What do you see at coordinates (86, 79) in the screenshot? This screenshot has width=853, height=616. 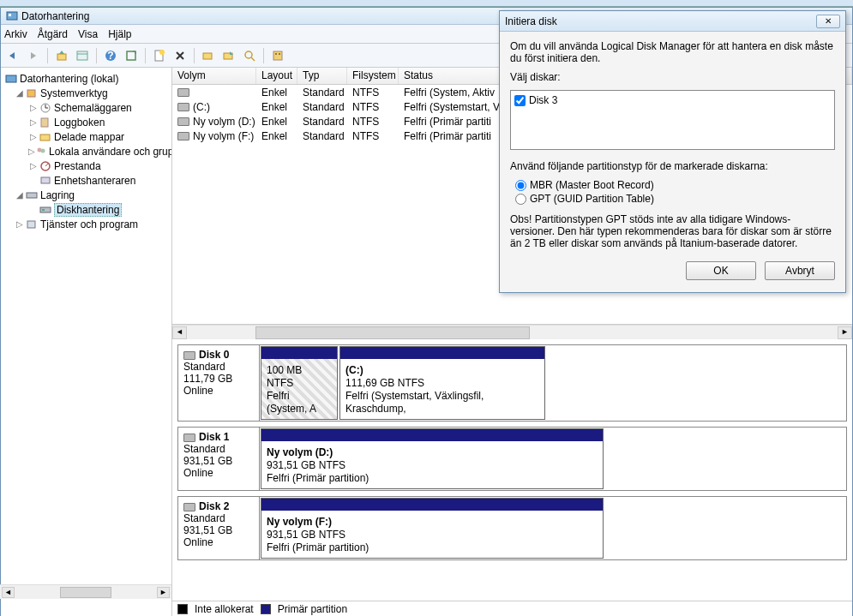 I see `tree-root: Datorhantering (lokal)` at bounding box center [86, 79].